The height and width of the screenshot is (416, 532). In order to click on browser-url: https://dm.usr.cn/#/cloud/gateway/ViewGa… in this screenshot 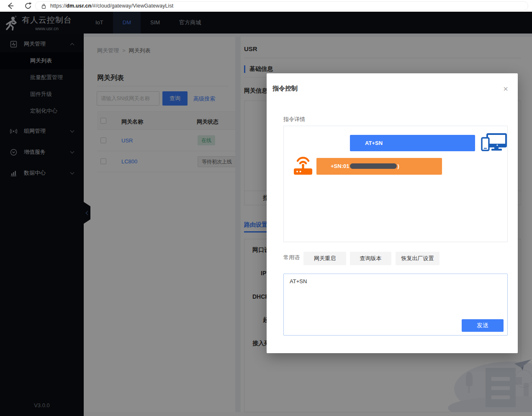, I will do `click(112, 6)`.